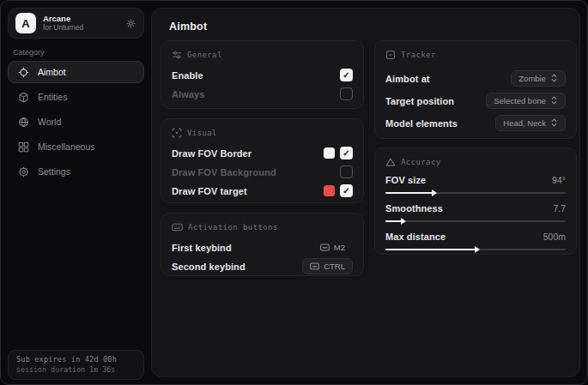  What do you see at coordinates (76, 365) in the screenshot?
I see `subscription-status-card: Sub expires in 42d 00h session duration …` at bounding box center [76, 365].